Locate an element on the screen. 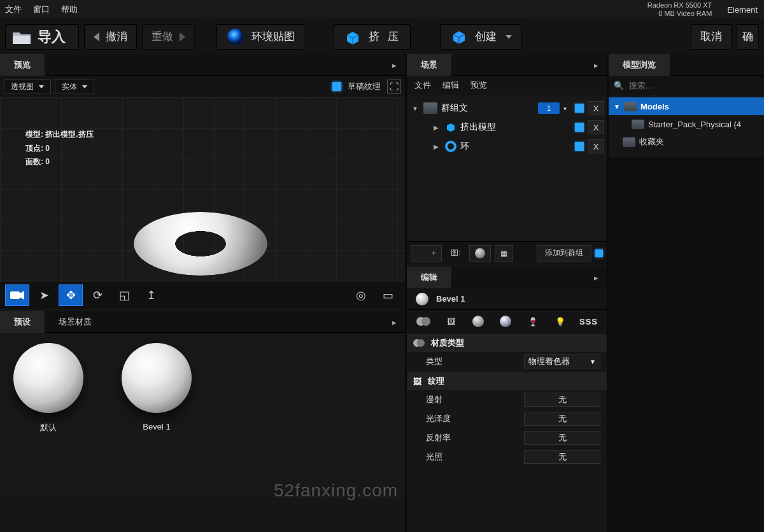  scene-menu-preview: 预览 is located at coordinates (479, 85).